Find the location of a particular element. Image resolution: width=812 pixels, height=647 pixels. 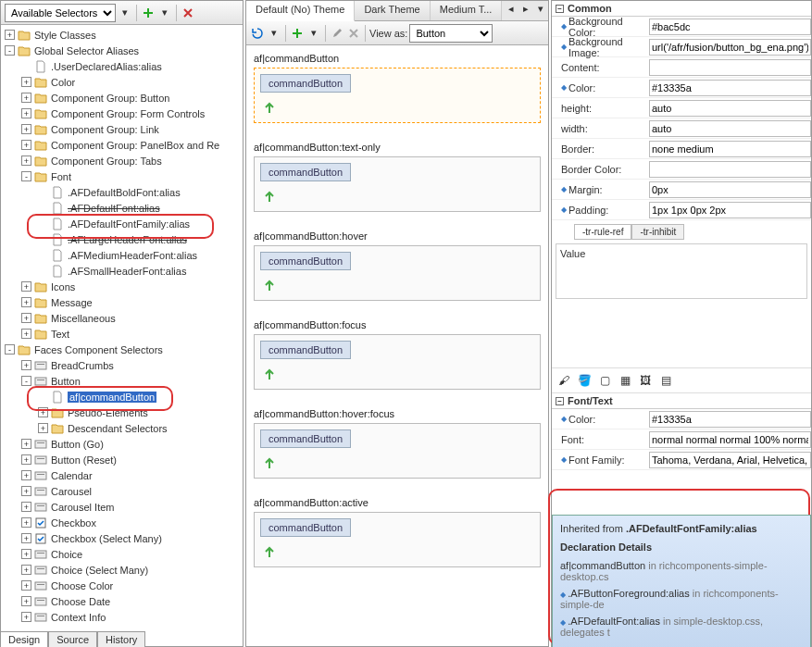

tree-label: Choose Date is located at coordinates (81, 602).